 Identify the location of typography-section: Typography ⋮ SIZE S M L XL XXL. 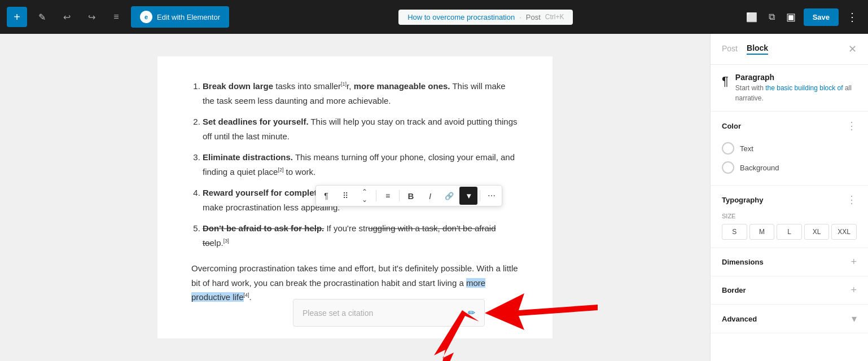
(789, 217).